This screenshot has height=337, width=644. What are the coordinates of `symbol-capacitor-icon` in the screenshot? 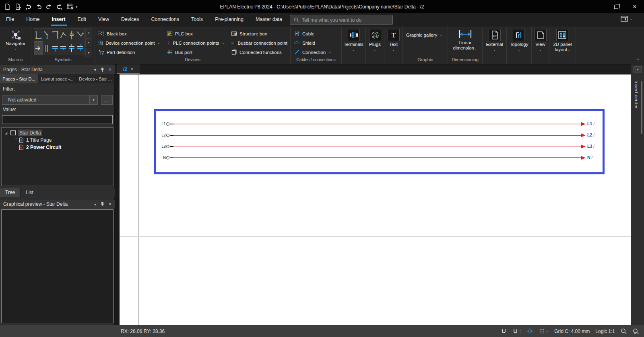 It's located at (72, 35).